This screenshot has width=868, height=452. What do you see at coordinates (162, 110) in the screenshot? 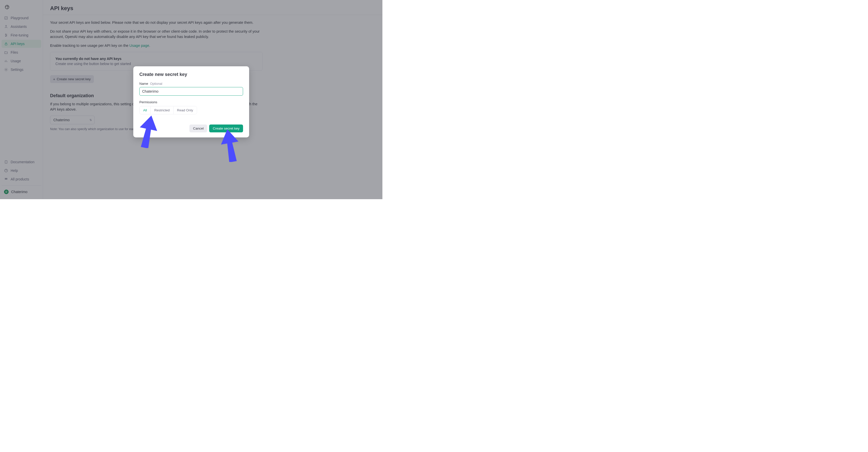
I see `perm-option-restricted: Restricted` at bounding box center [162, 110].